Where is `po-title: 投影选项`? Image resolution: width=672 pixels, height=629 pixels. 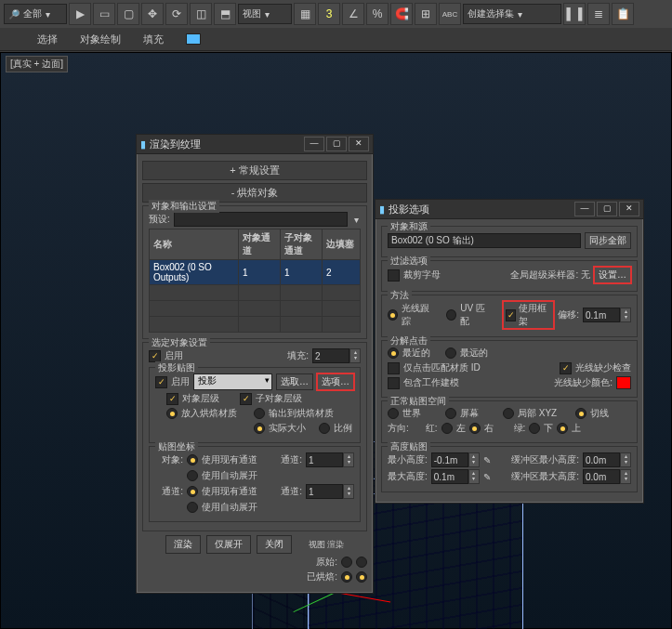 po-title: 投影选项 is located at coordinates (409, 210).